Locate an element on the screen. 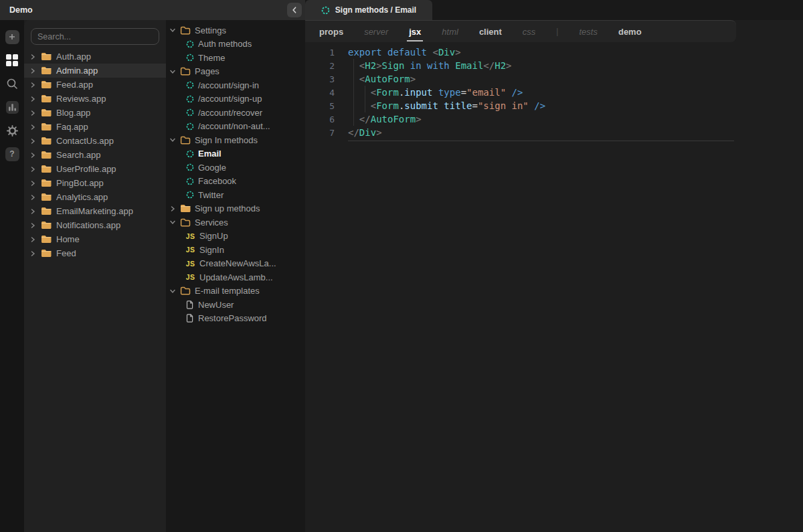  code-line: 1export default <Div> is located at coordinates (521, 52).